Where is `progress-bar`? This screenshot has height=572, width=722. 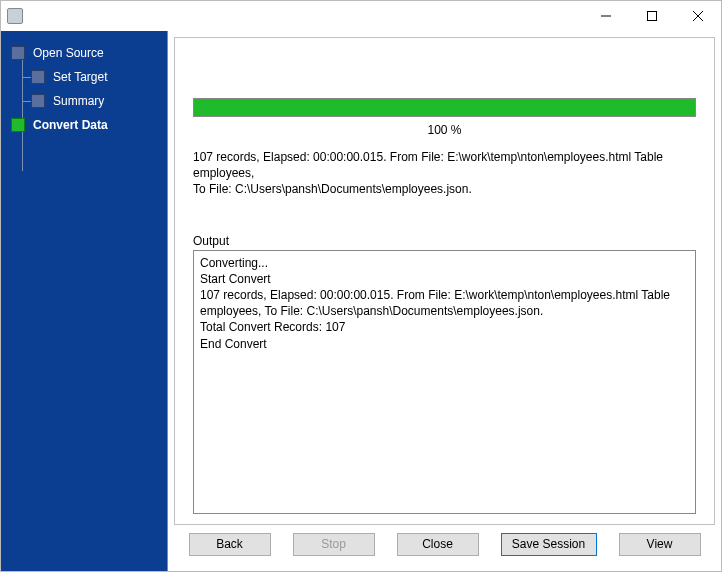
progress-bar is located at coordinates (444, 108).